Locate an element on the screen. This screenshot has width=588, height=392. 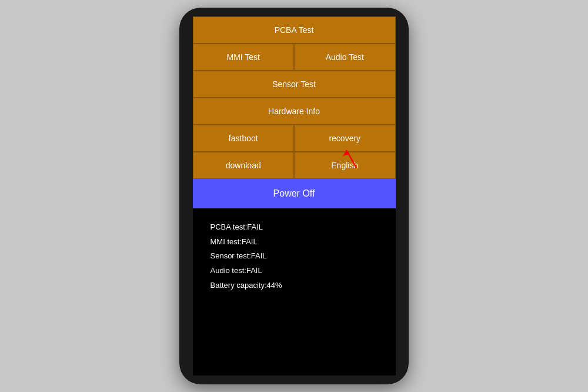
mmi-status: MMI test:FAIL is located at coordinates (294, 242).